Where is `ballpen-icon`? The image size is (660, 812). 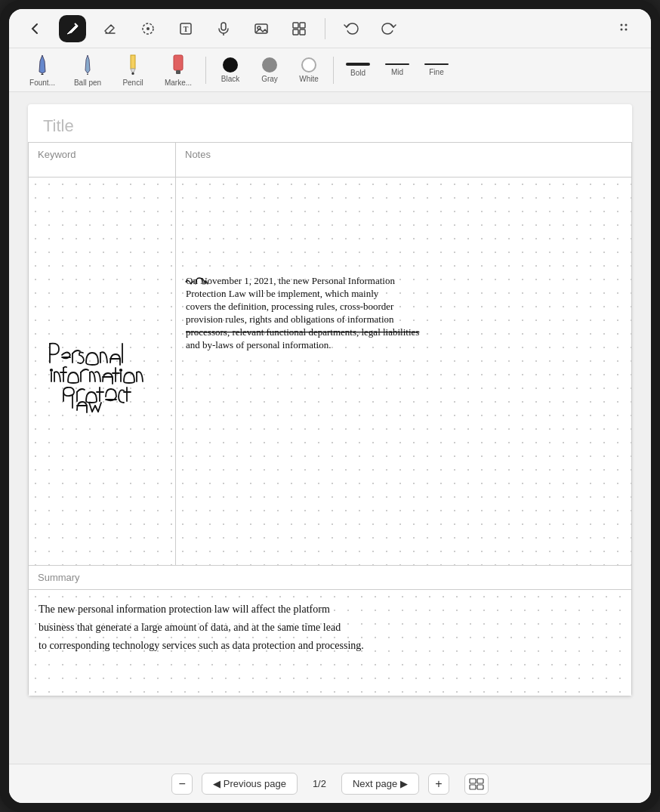
ballpen-icon is located at coordinates (88, 65).